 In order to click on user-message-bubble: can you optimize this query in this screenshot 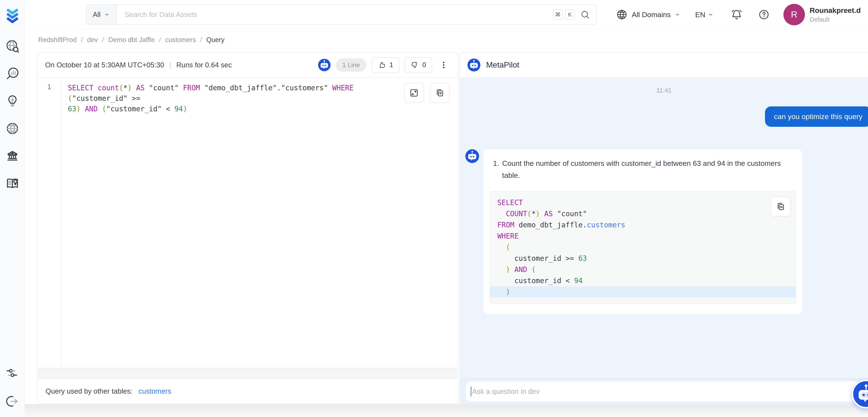, I will do `click(816, 117)`.